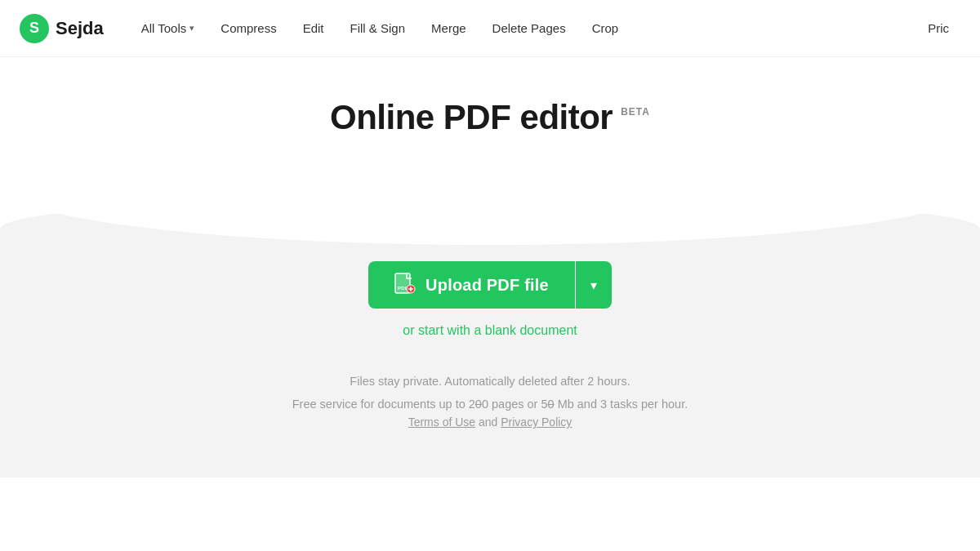 The width and height of the screenshot is (980, 551). I want to click on edit-label: Edit, so click(314, 28).